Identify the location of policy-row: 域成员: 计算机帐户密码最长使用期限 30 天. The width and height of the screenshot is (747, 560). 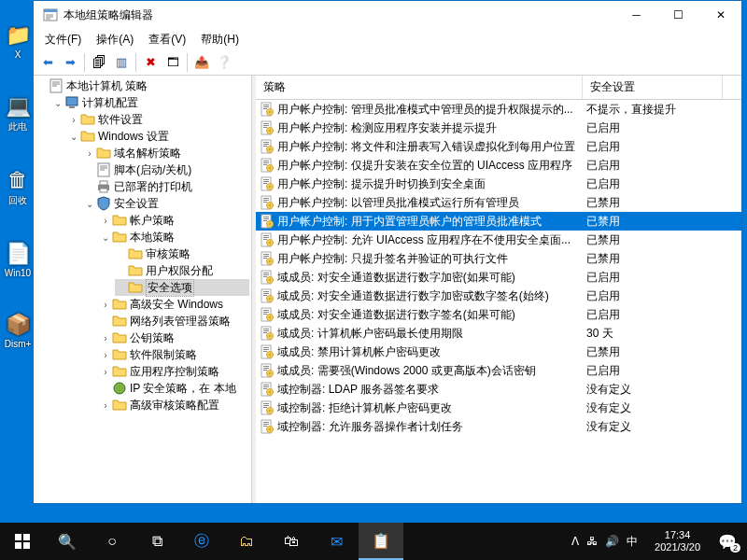
(499, 333).